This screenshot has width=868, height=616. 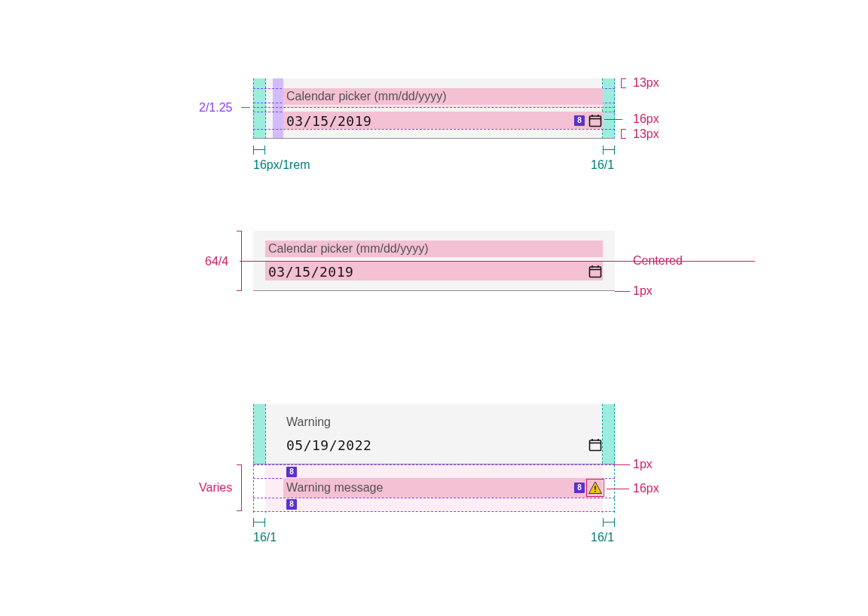 I want to click on bracket-bottom-padding, so click(x=621, y=134).